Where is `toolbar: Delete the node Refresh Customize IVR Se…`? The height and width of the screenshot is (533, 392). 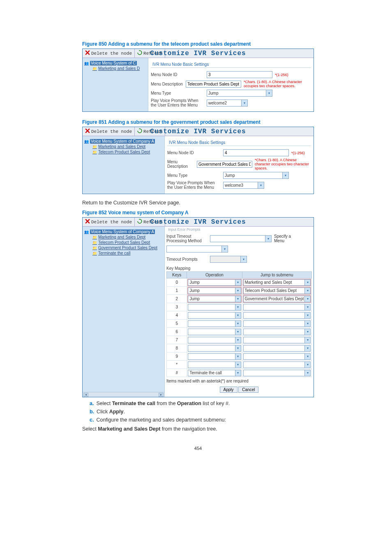
toolbar: Delete the node Refresh Customize IVR Se… is located at coordinates (198, 222).